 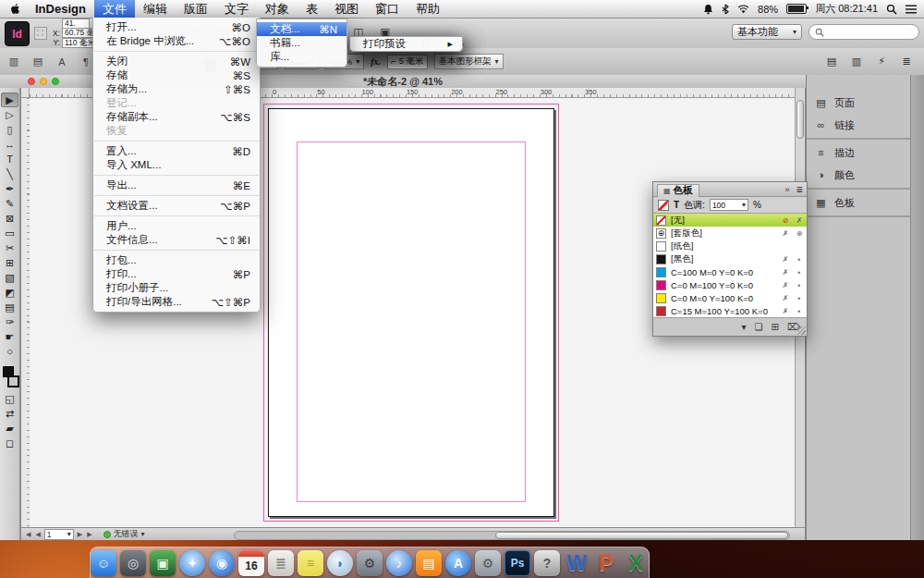 I want to click on page-number-field: 1 ▾, so click(x=59, y=535).